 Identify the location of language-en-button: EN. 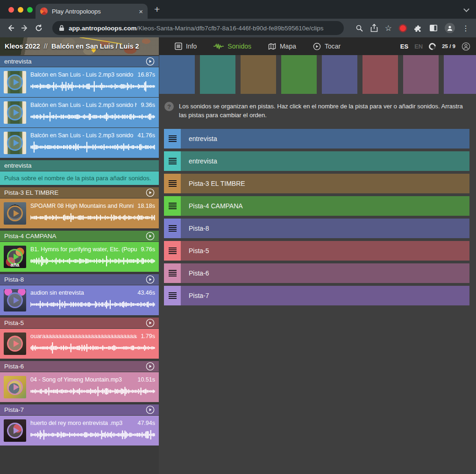
(419, 47).